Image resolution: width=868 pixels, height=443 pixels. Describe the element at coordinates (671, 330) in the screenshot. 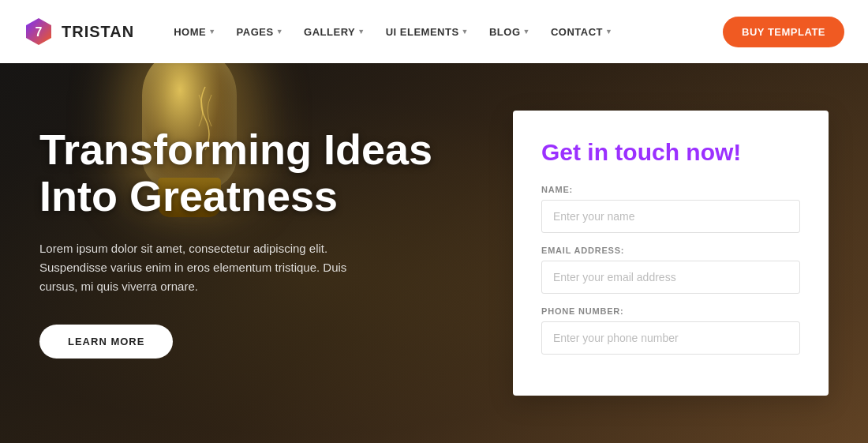

I see `phone-field-group: PHONE NUMBER:` at that location.